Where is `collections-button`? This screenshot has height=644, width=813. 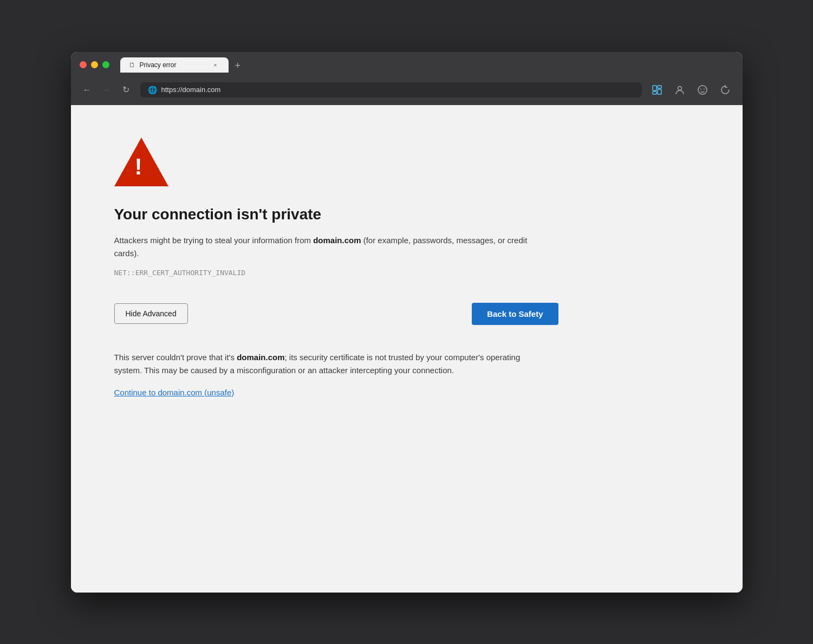 collections-button is located at coordinates (657, 90).